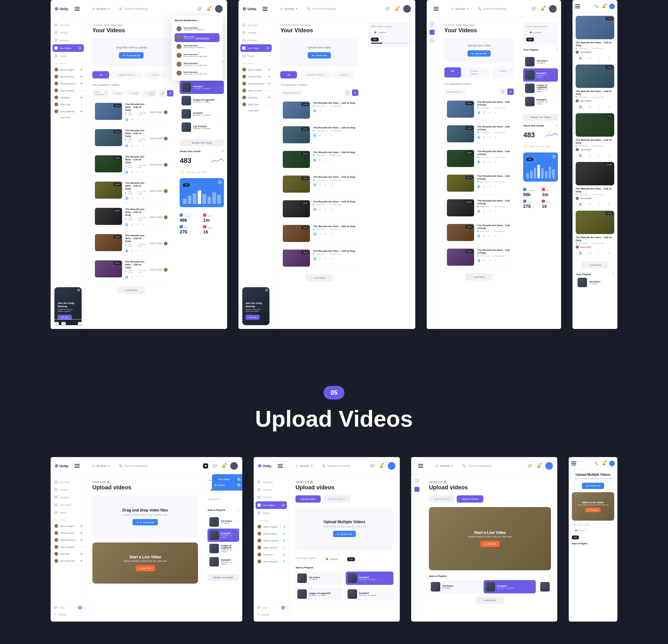 The width and height of the screenshot is (668, 644). What do you see at coordinates (68, 84) in the screenshot?
I see `sidebar-friend: Richard Bowers` at bounding box center [68, 84].